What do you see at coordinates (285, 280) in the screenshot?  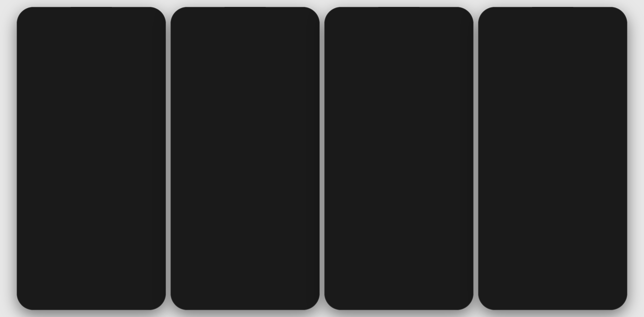 I see `emoji-2-26: 🔥` at bounding box center [285, 280].